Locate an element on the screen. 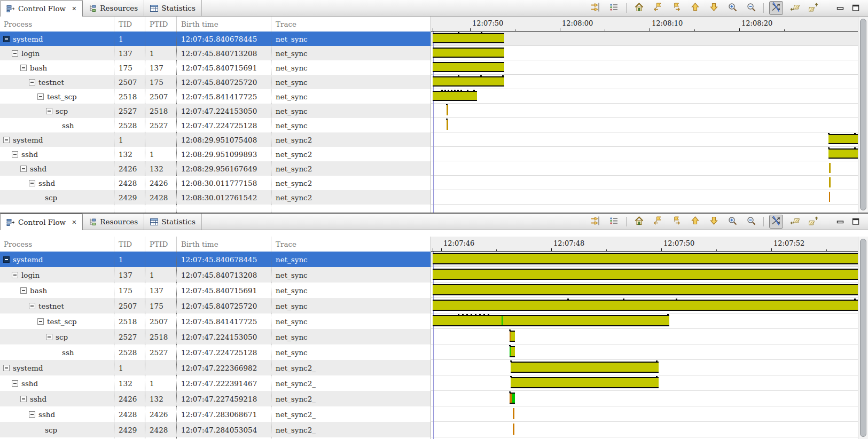  table-row: sshd2428242612:08:30.011777158net_sync2 is located at coordinates (215, 183).